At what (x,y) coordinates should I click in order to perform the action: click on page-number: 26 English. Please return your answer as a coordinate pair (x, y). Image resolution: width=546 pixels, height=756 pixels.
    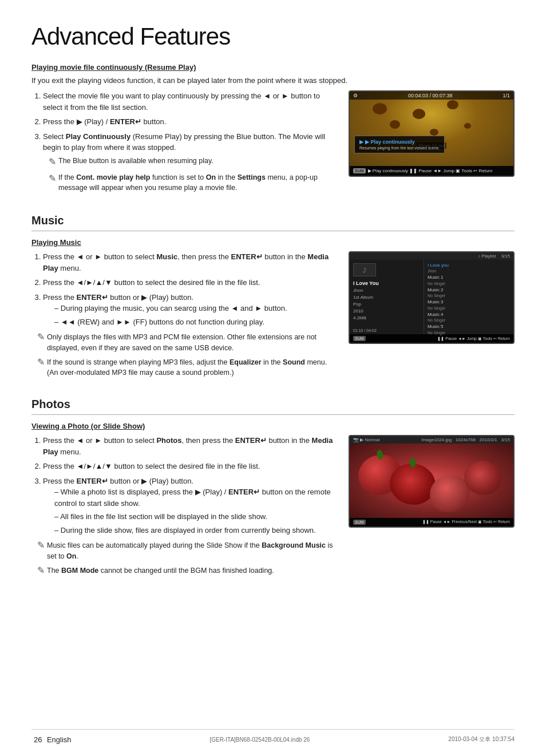
    Looking at the image, I should click on (52, 739).